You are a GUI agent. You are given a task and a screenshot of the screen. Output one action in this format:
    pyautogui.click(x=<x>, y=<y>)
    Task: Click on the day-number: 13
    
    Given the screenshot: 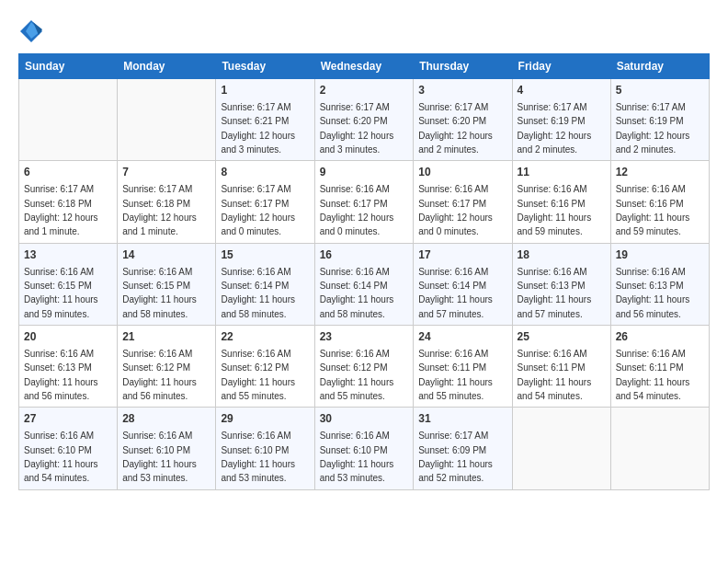 What is the action you would take?
    pyautogui.click(x=68, y=256)
    